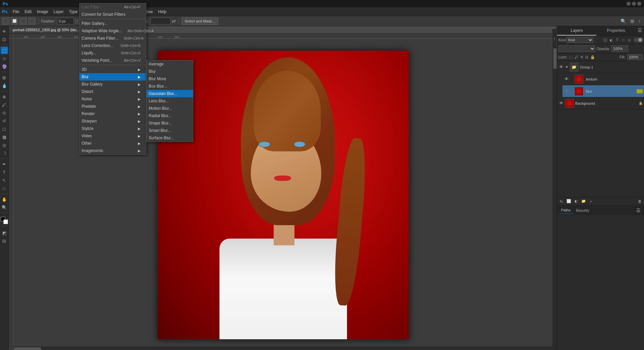  What do you see at coordinates (113, 84) in the screenshot?
I see `filter-menu-item-blur-gallery: Blur Gallery ▶` at bounding box center [113, 84].